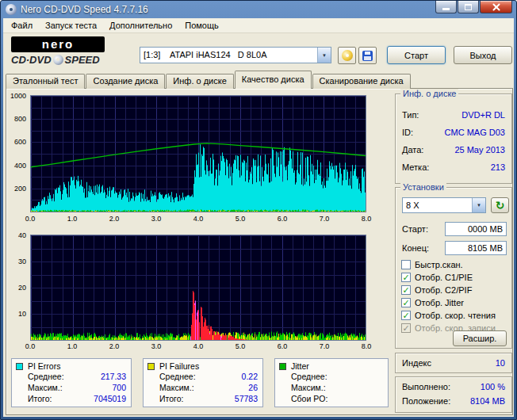  I want to click on y-tick-label: 30, so click(22, 262).